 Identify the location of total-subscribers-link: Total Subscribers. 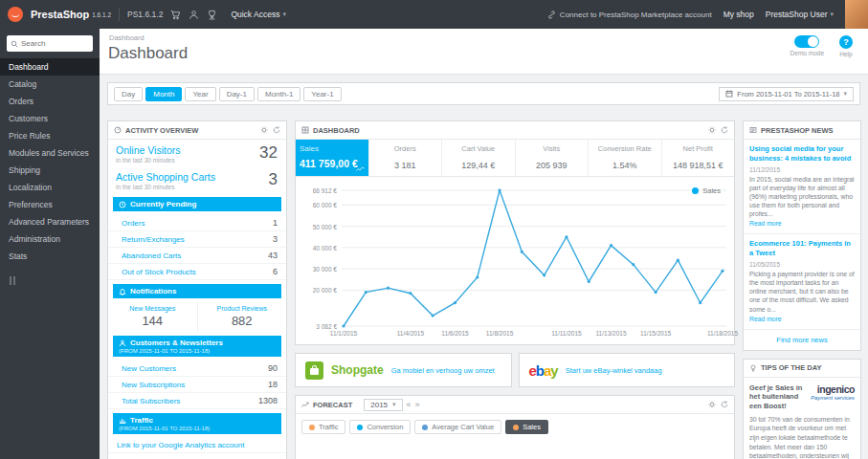
(151, 402).